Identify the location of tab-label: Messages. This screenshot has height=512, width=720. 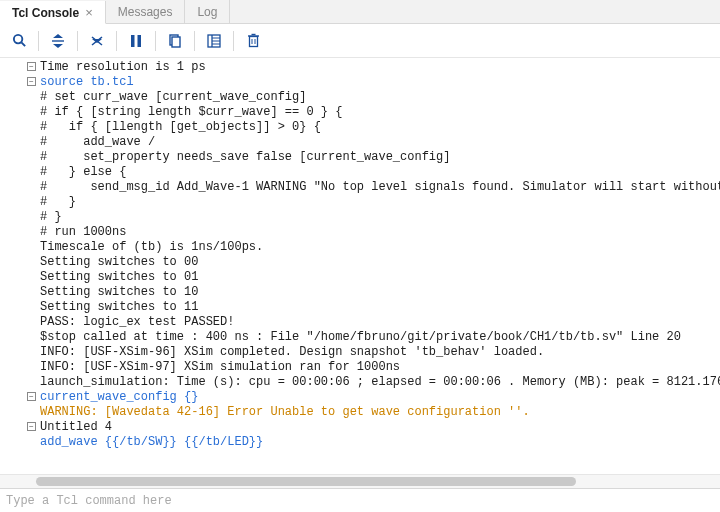
(146, 12).